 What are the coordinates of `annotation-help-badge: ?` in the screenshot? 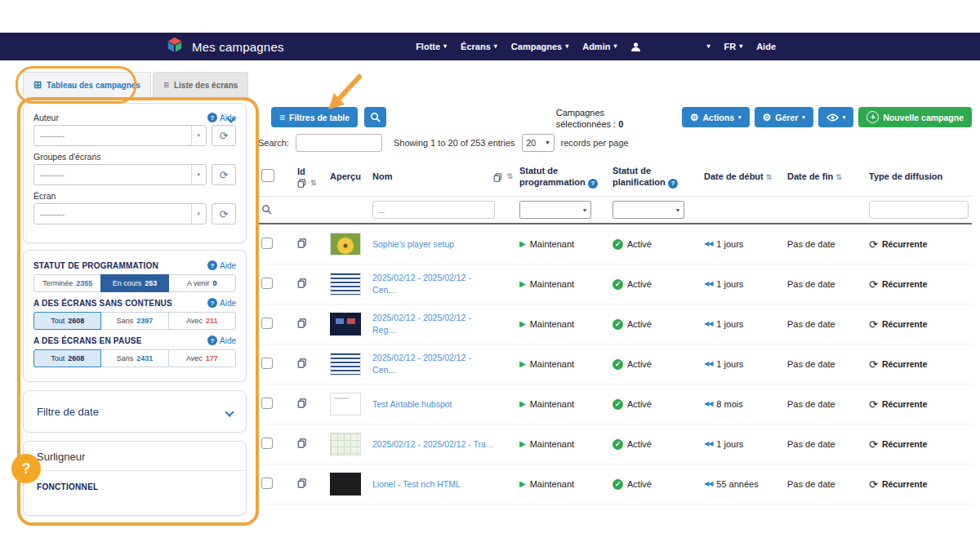 It's located at (26, 469).